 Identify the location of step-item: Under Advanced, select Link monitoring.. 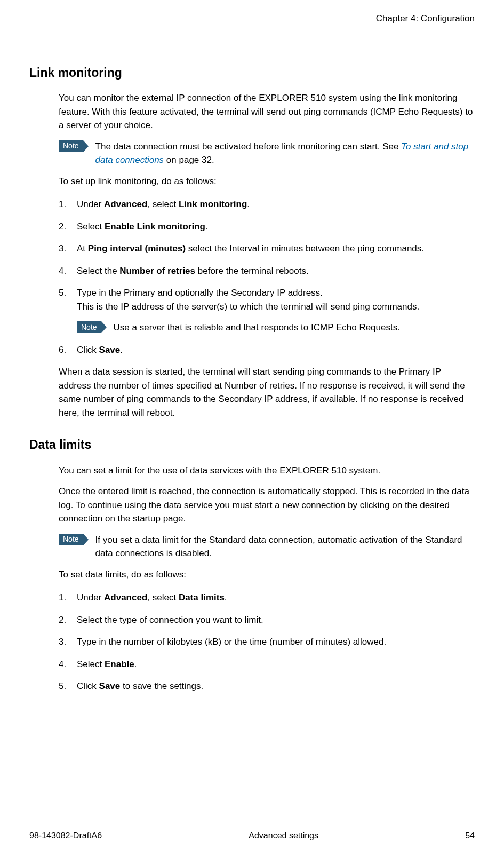
(267, 204).